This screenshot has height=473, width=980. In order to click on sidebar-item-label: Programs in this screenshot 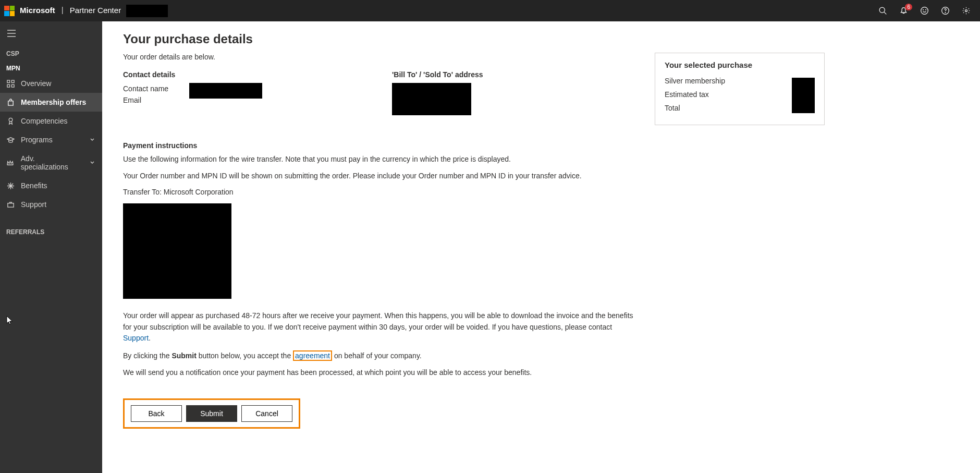, I will do `click(36, 140)`.